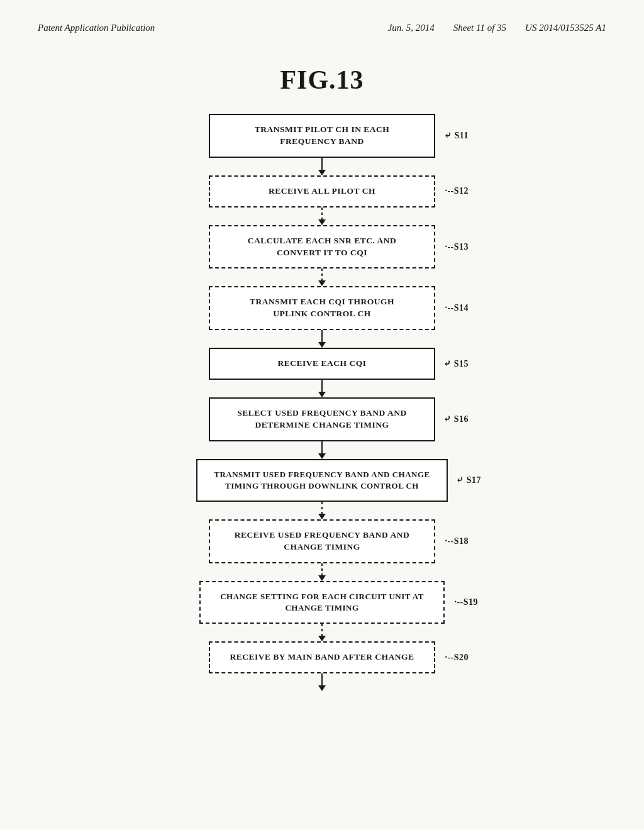 The height and width of the screenshot is (830, 644). I want to click on box-s12: RECEIVE ALL PILOT CH ·--S12, so click(322, 191).